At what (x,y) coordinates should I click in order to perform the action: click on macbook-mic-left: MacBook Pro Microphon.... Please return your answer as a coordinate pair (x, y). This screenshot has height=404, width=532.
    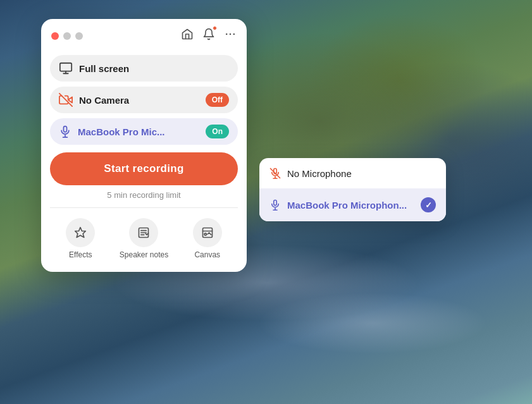
    Looking at the image, I should click on (338, 205).